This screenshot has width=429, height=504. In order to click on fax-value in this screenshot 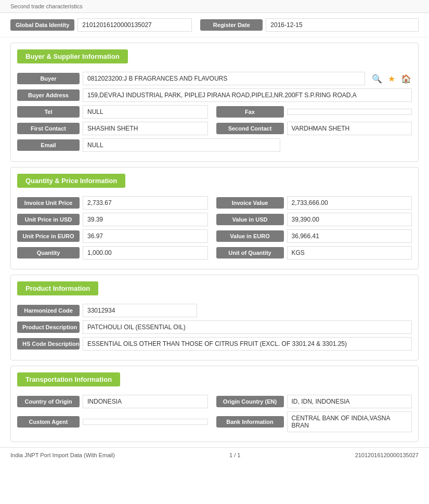, I will do `click(349, 112)`.